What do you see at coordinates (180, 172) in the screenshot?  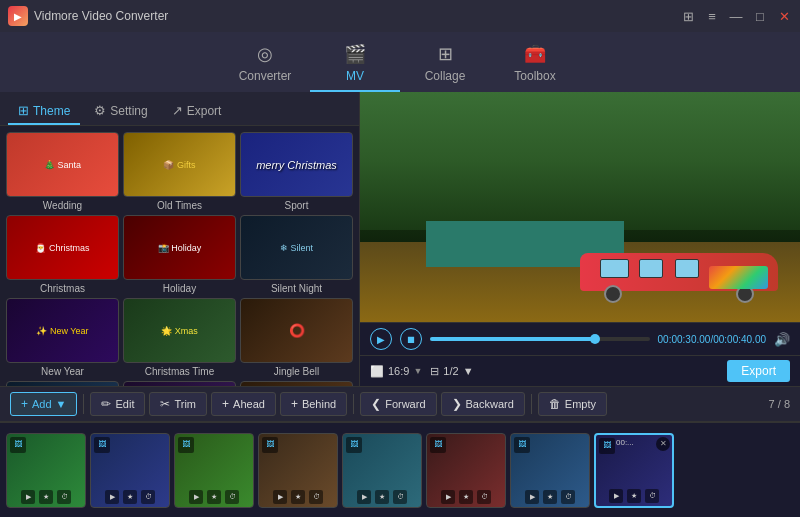 I see `theme-item-oldtimes: 📦 Gifts Old Times` at bounding box center [180, 172].